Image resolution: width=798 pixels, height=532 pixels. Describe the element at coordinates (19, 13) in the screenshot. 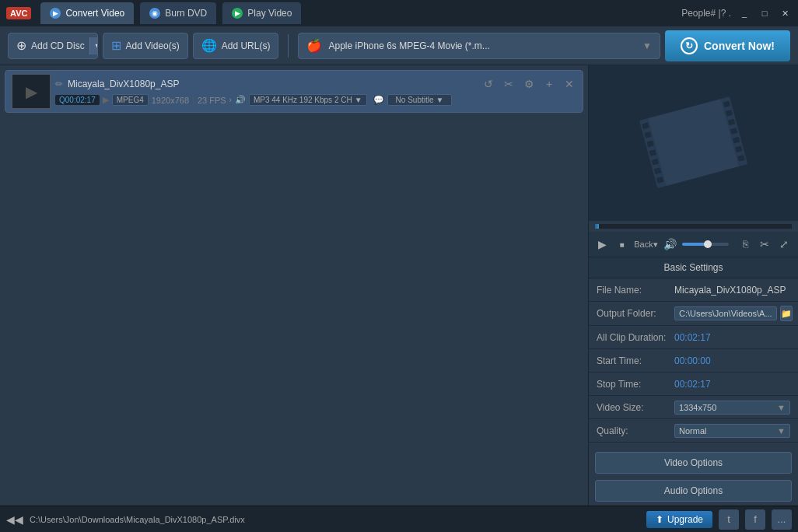

I see `app-logo: AVC` at that location.